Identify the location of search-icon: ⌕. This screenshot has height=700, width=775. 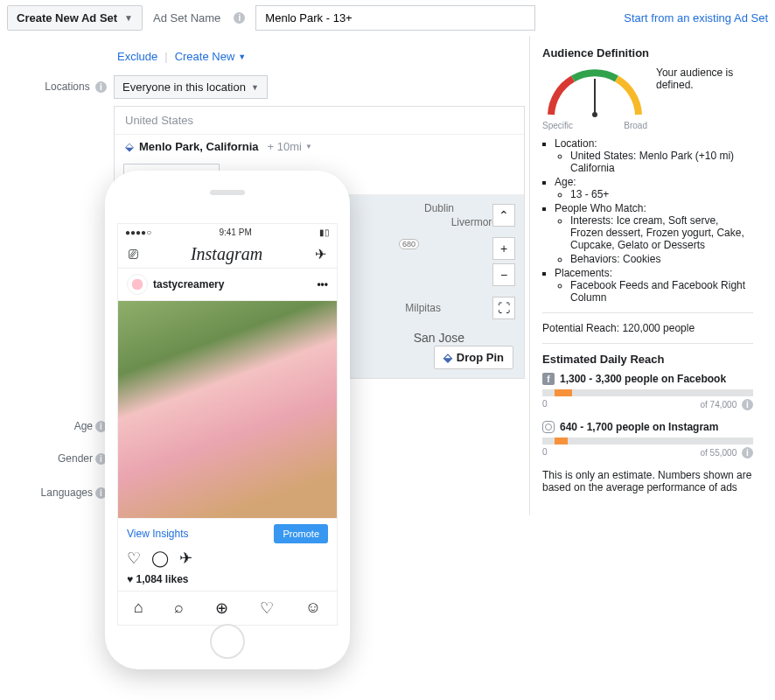
(178, 608).